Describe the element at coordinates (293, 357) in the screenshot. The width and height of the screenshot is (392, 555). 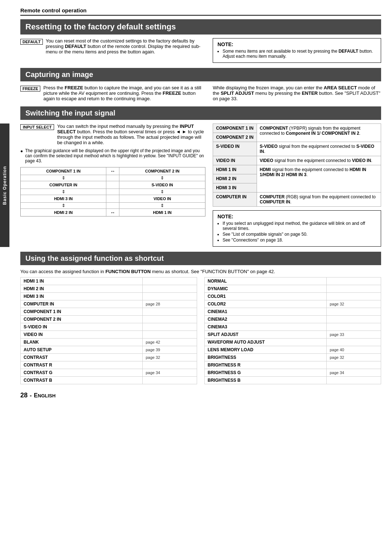
I see `shortcut-right-row-brightness: BRIGHTNESS page 32` at that location.